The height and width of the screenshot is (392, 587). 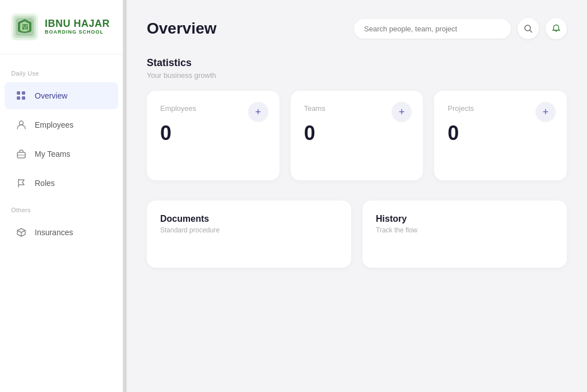 What do you see at coordinates (77, 24) in the screenshot?
I see `logo-name: IBNU HAJAR` at bounding box center [77, 24].